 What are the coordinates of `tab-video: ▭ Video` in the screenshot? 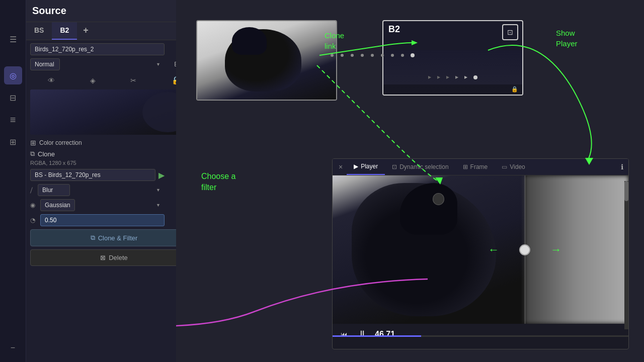 It's located at (513, 167).